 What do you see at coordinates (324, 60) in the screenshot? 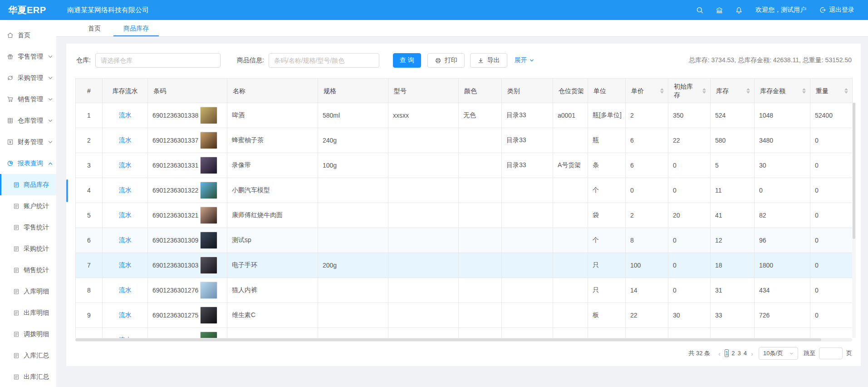
I see `product-info-input` at bounding box center [324, 60].